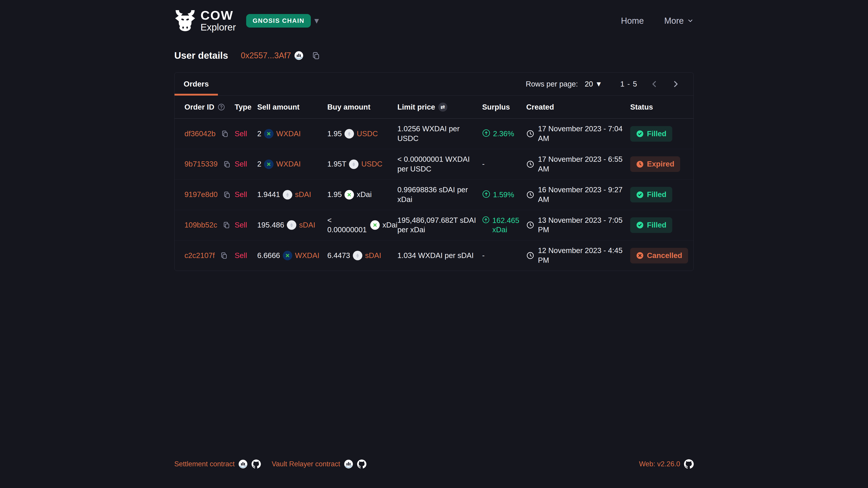 The height and width of the screenshot is (488, 868). I want to click on previous-page-button, so click(654, 84).